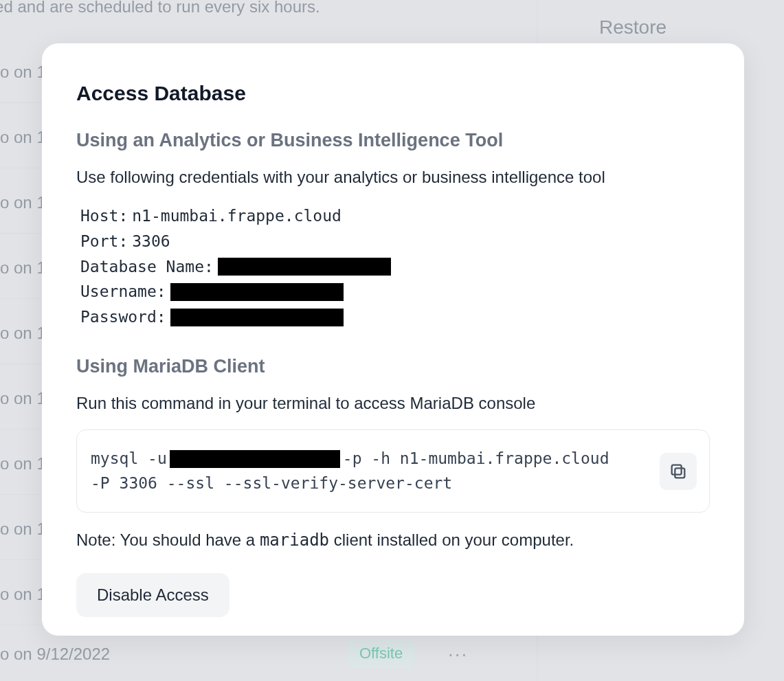 The width and height of the screenshot is (784, 681). I want to click on dbname-value-redacted, so click(304, 267).